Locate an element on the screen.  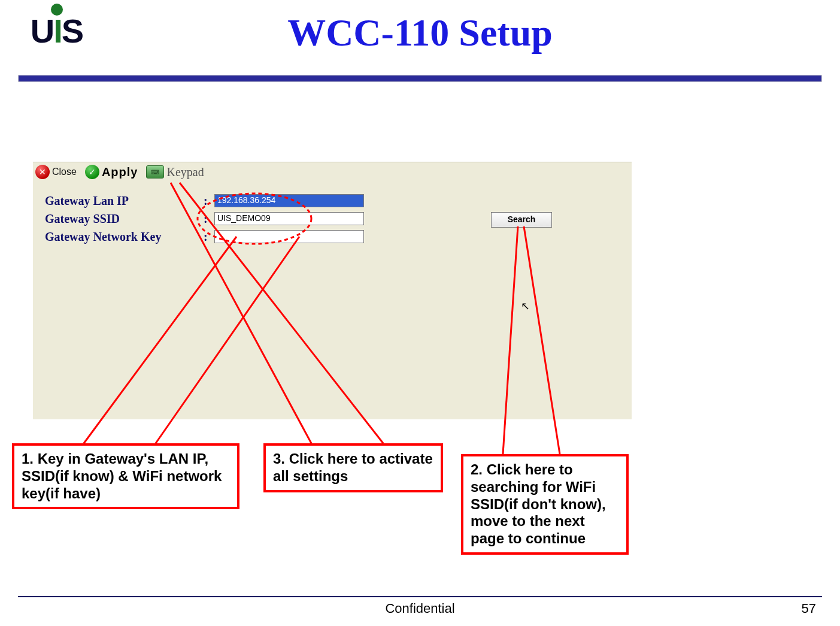
input-lan-ip: 192.168.36.254 is located at coordinates (289, 201).